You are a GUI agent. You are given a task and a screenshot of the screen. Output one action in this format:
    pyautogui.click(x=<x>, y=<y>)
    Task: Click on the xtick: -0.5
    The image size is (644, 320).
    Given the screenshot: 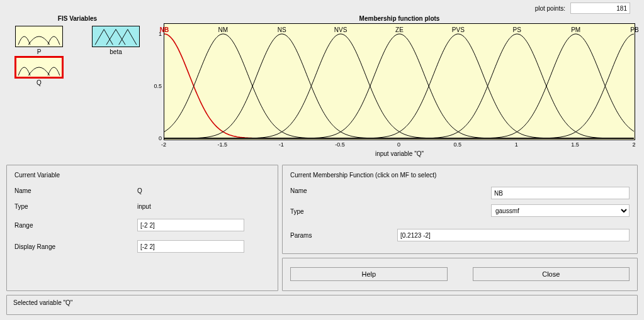 What is the action you would take?
    pyautogui.click(x=340, y=145)
    